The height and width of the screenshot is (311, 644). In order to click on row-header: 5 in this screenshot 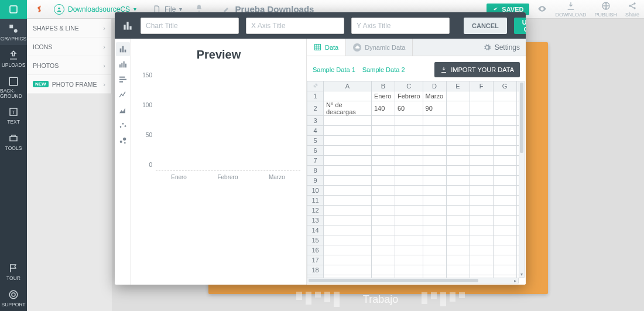, I will do `click(316, 141)`.